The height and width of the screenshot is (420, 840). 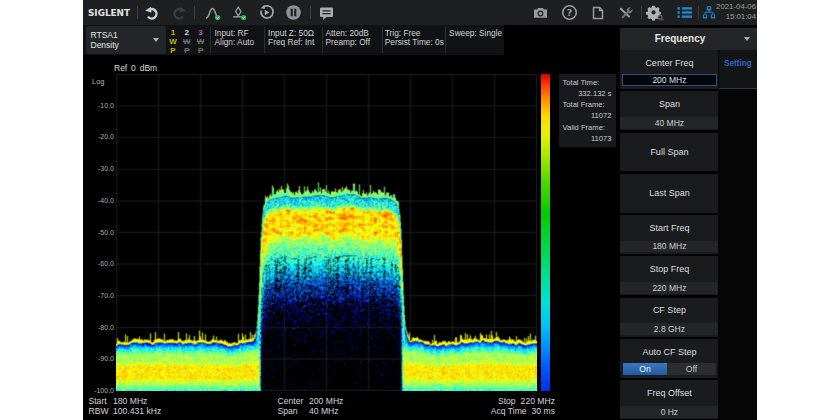 What do you see at coordinates (540, 12) in the screenshot?
I see `camera-icon` at bounding box center [540, 12].